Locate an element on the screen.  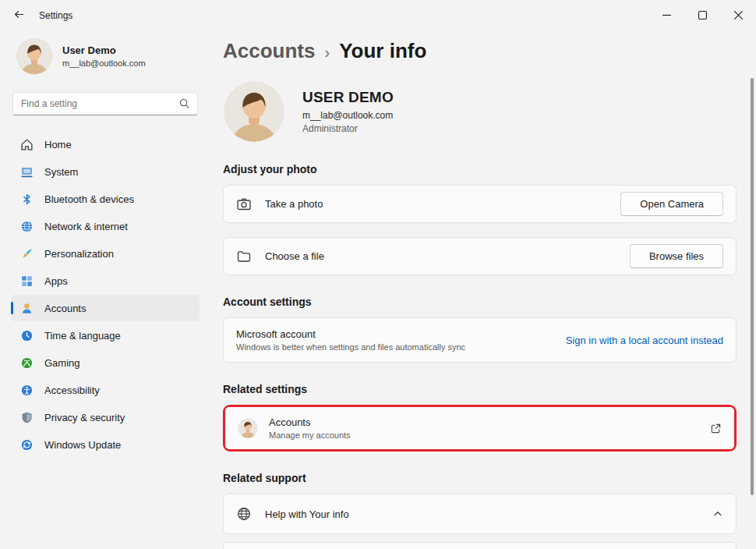
gaming-icon is located at coordinates (26, 363).